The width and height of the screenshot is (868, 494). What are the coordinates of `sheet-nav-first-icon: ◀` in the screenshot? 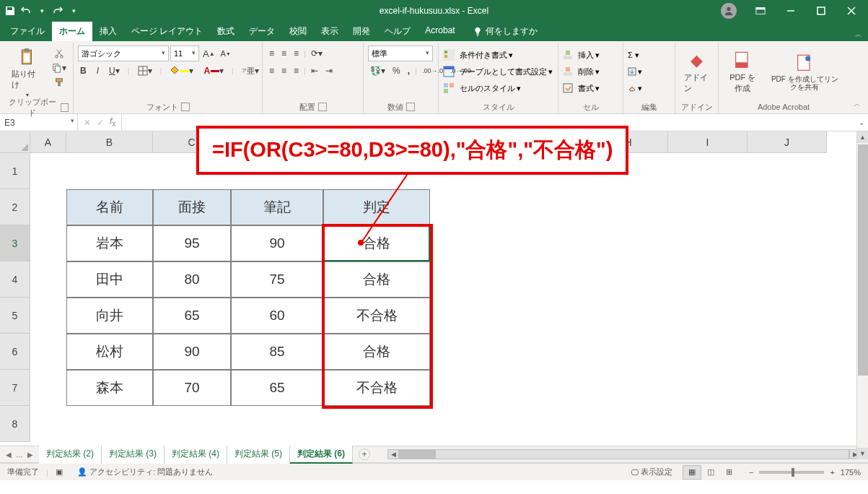 It's located at (9, 455).